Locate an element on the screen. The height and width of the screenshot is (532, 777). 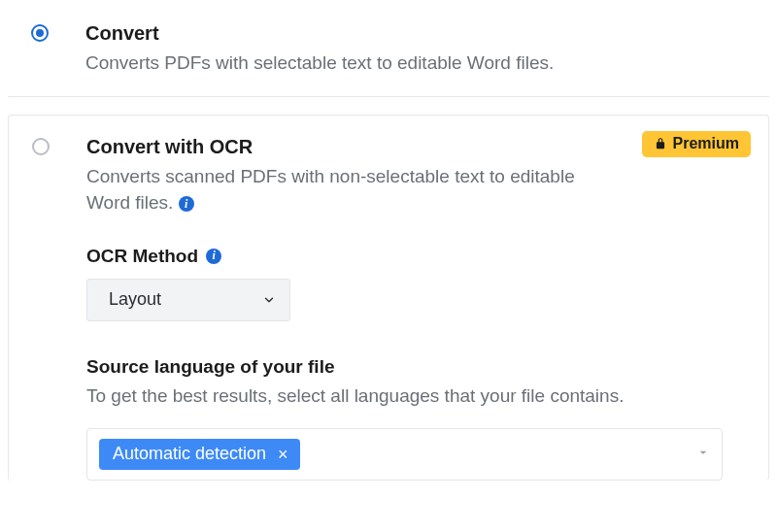
ocr-method-selected: Layout is located at coordinates (135, 299).